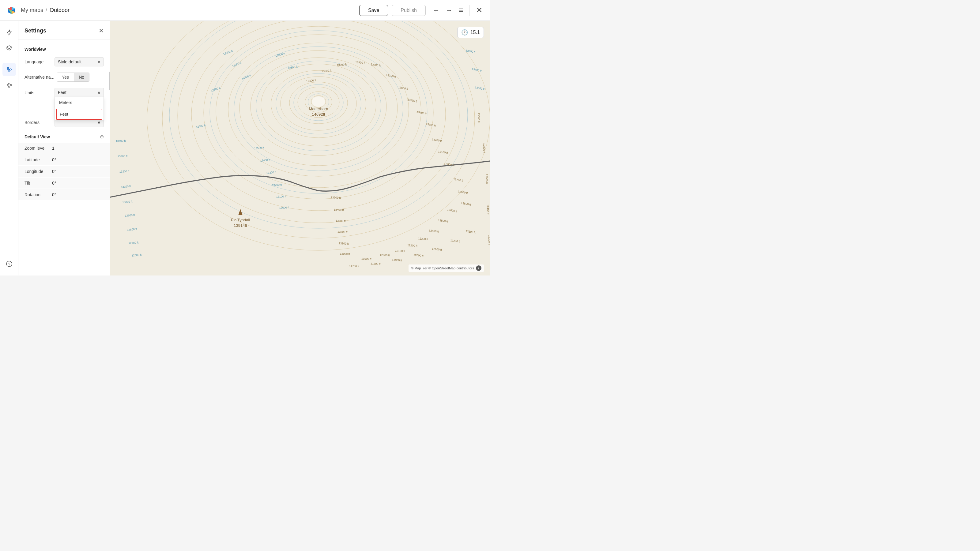 Image resolution: width=980 pixels, height=551 pixels. Describe the element at coordinates (9, 264) in the screenshot. I see `sidebar-help-button: ?` at that location.